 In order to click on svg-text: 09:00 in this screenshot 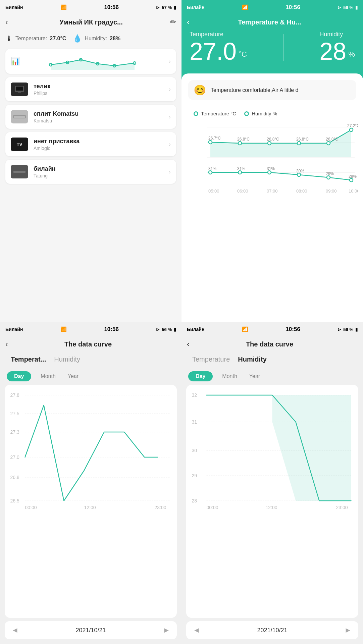, I will do `click(331, 191)`.